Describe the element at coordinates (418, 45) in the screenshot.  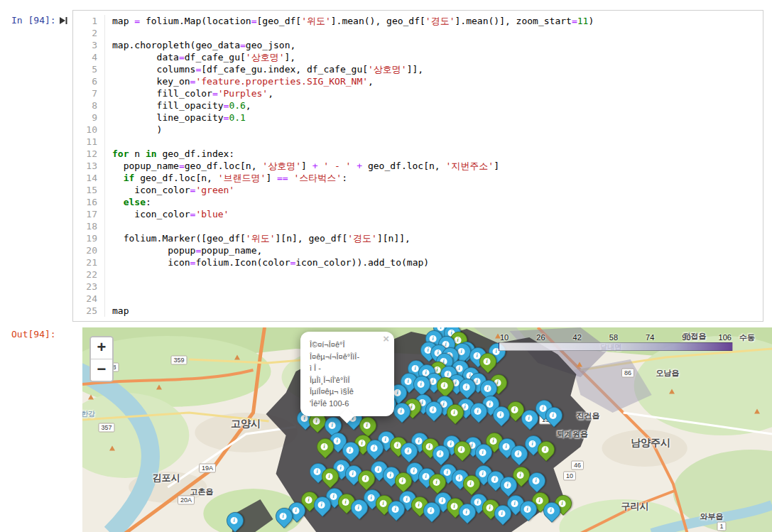
I see `code-line: 3map.choropleth(geo_data=geo_json,` at that location.